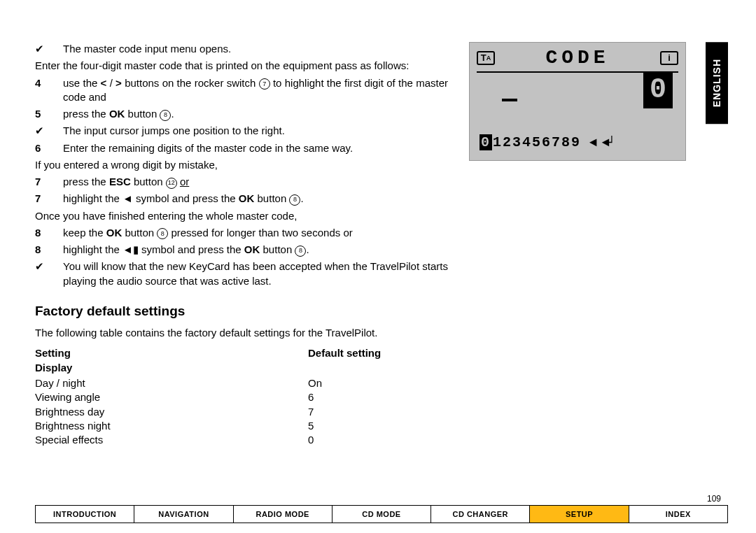 Image resolution: width=756 pixels, height=533 pixels. I want to click on lcd-cursor, so click(510, 100).